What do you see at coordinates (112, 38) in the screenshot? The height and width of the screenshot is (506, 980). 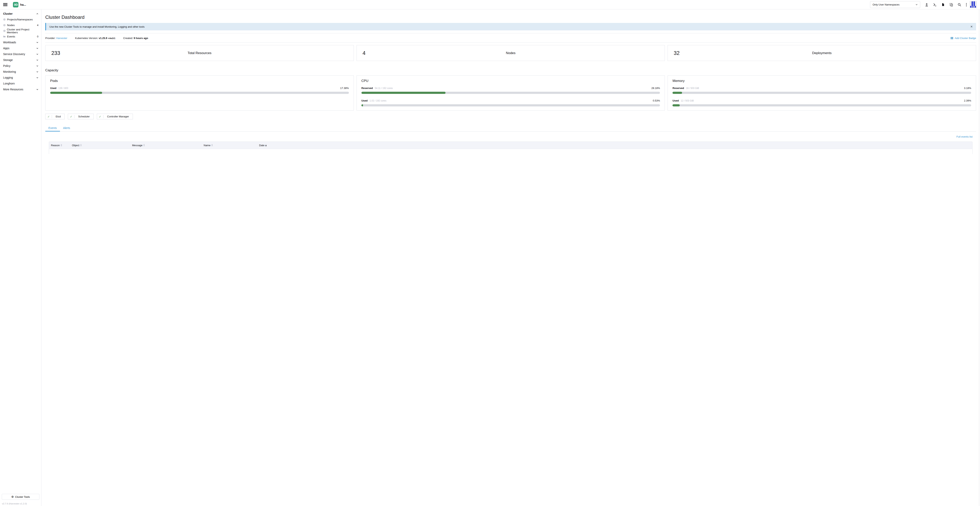 I see `k8s-version-suffix: +rke2r1` at bounding box center [112, 38].